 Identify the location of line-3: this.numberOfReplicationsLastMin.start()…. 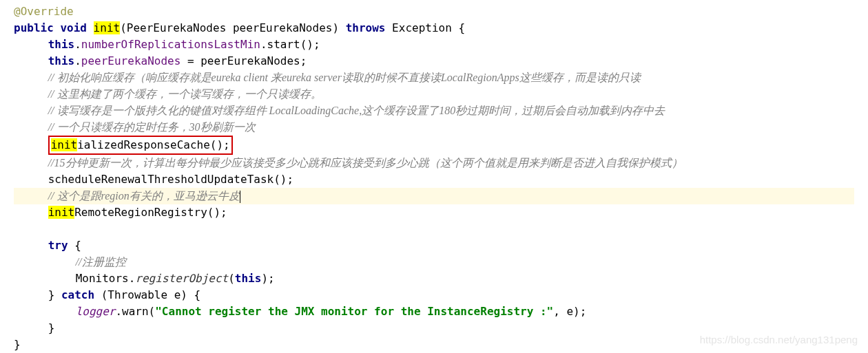
(434, 45).